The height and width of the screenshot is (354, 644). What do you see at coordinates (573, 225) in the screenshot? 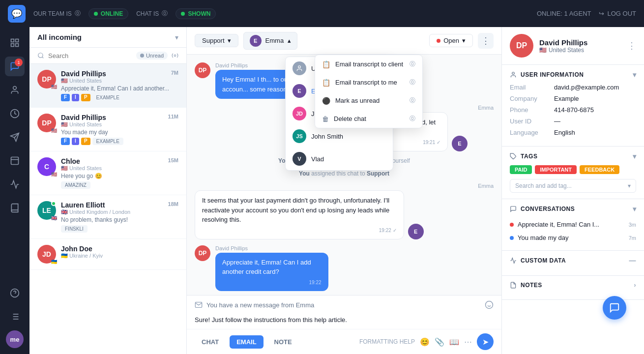
I see `rp-conversations-section: CONVERSATIONS ▾ Appreciate it, Emma! Can…` at bounding box center [573, 225].